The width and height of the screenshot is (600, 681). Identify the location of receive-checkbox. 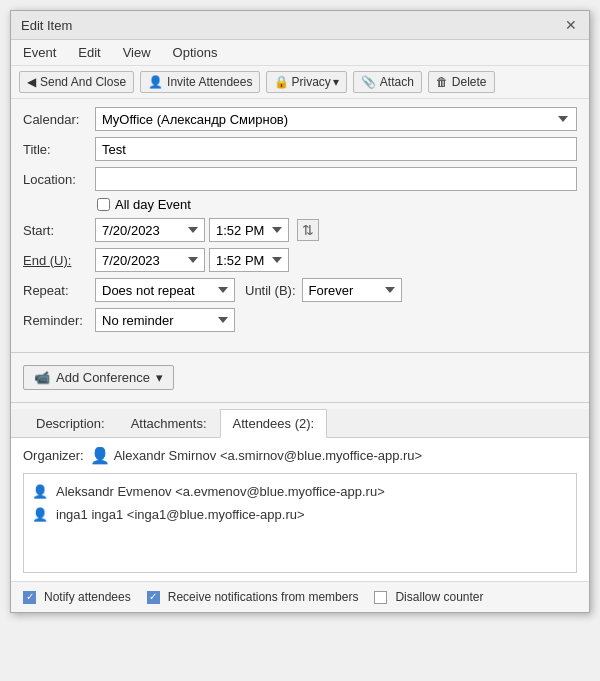
(154, 598).